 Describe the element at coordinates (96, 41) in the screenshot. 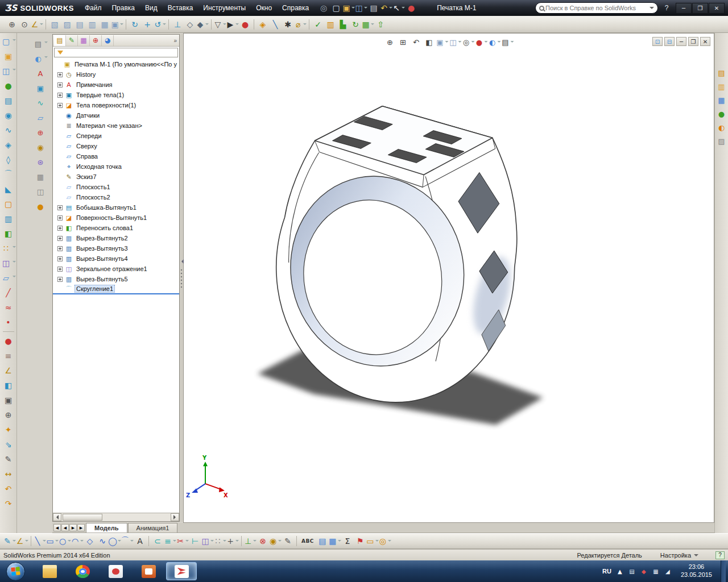

I see `dimxpertmanager-tab-icon: ⊕` at that location.